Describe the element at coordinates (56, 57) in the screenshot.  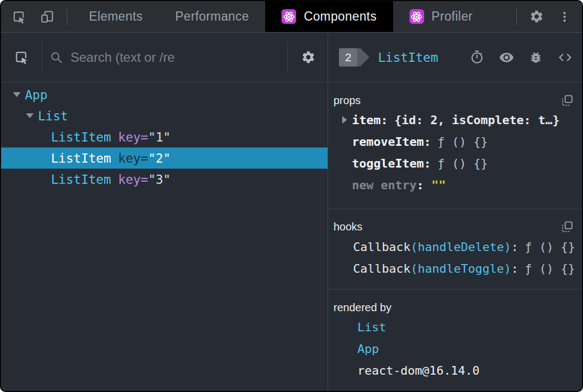
I see `search-icon` at that location.